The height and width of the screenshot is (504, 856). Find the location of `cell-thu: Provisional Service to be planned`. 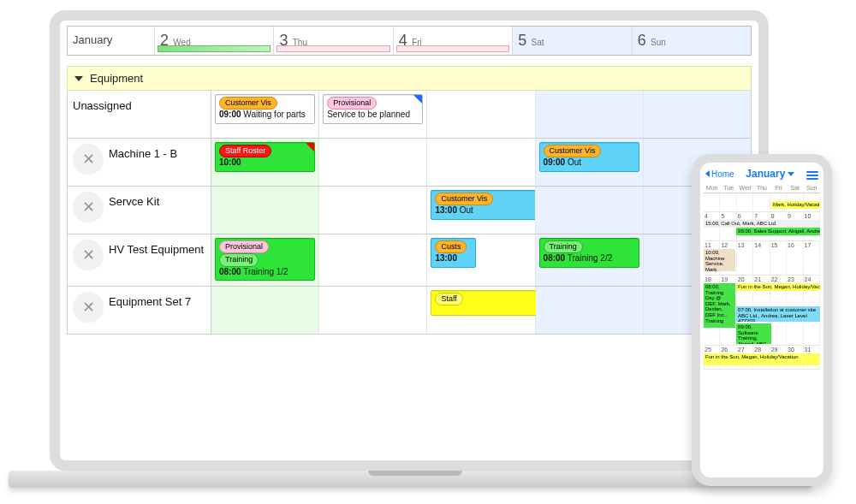

cell-thu: Provisional Service to be planned is located at coordinates (373, 115).